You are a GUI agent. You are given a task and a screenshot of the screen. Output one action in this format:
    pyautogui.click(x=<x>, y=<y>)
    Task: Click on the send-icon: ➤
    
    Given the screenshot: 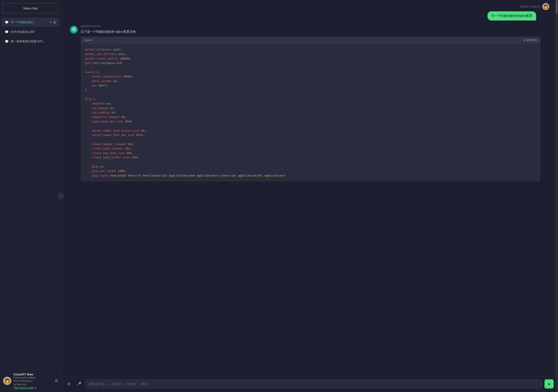 What is the action you would take?
    pyautogui.click(x=549, y=384)
    